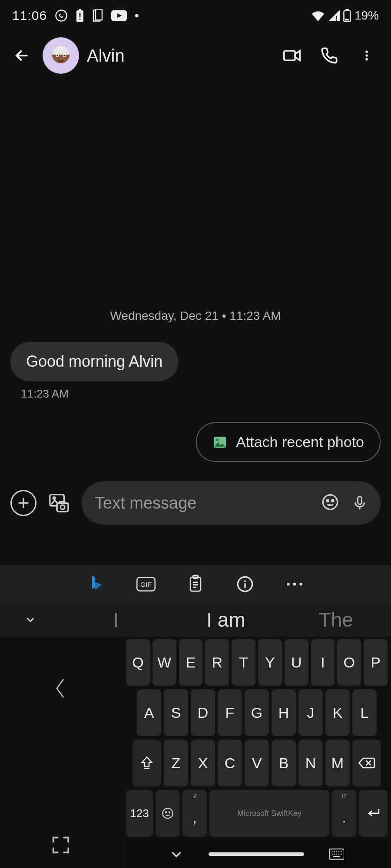 This screenshot has height=868, width=391. I want to click on keyboard-row-3: Z X C V B N M, so click(257, 763).